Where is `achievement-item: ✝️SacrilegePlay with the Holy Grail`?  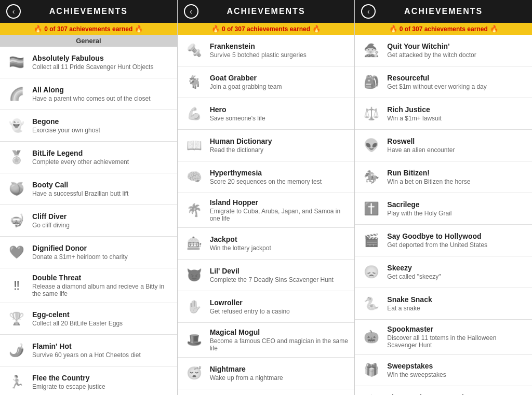
achievement-item: ✝️SacrilegePlay with the Holy Grail is located at coordinates (444, 209).